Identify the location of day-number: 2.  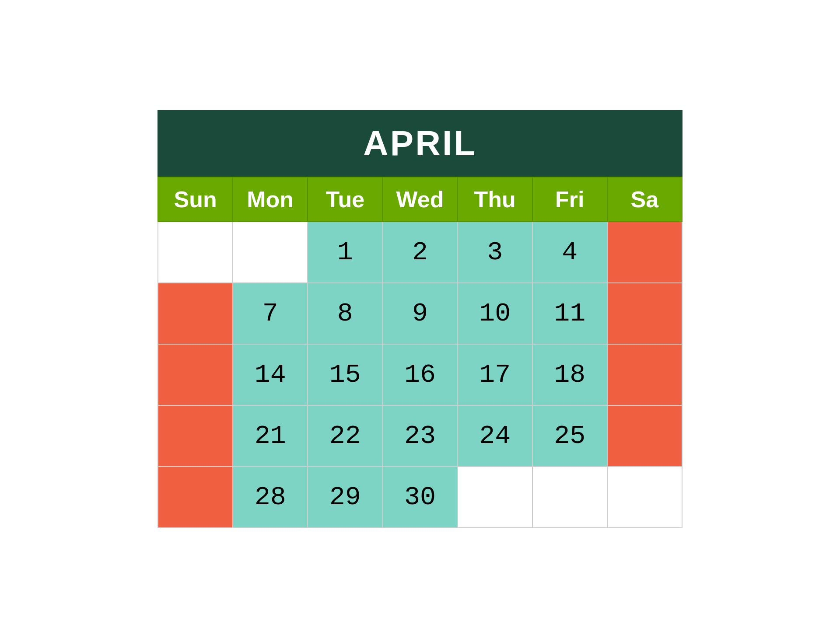
(420, 252).